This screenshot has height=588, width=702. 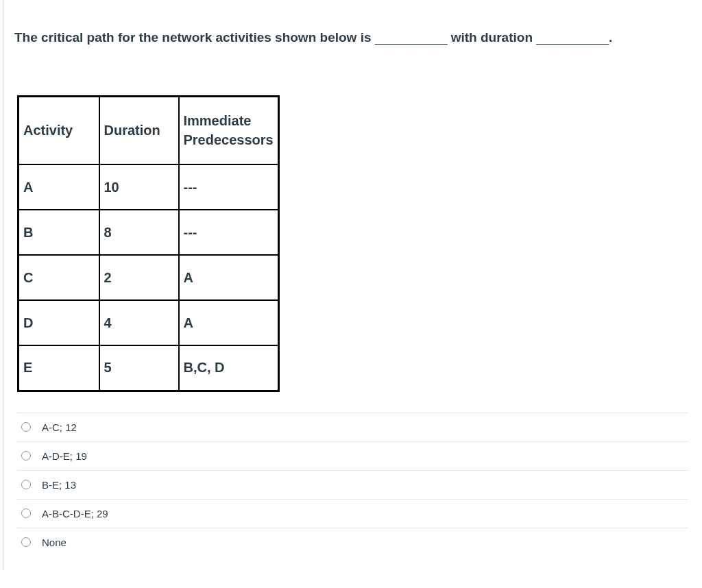 I want to click on table-row: C 2 A, so click(x=149, y=278).